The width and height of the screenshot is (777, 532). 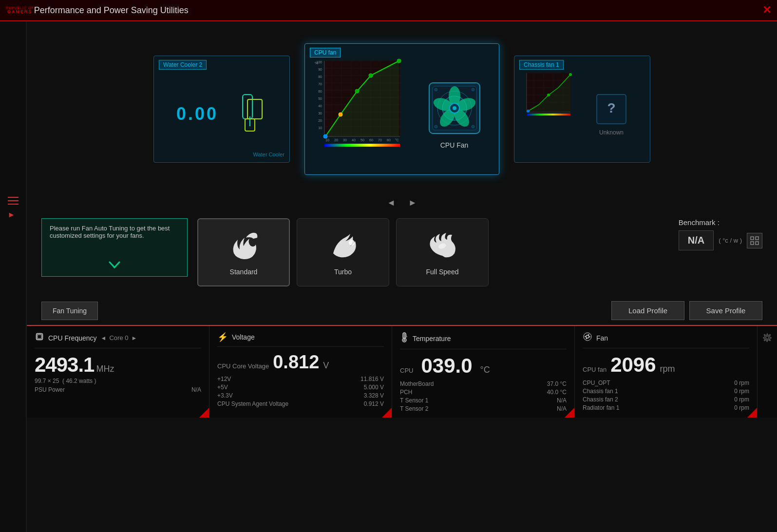 I want to click on cpu-core-unit: V, so click(x=326, y=365).